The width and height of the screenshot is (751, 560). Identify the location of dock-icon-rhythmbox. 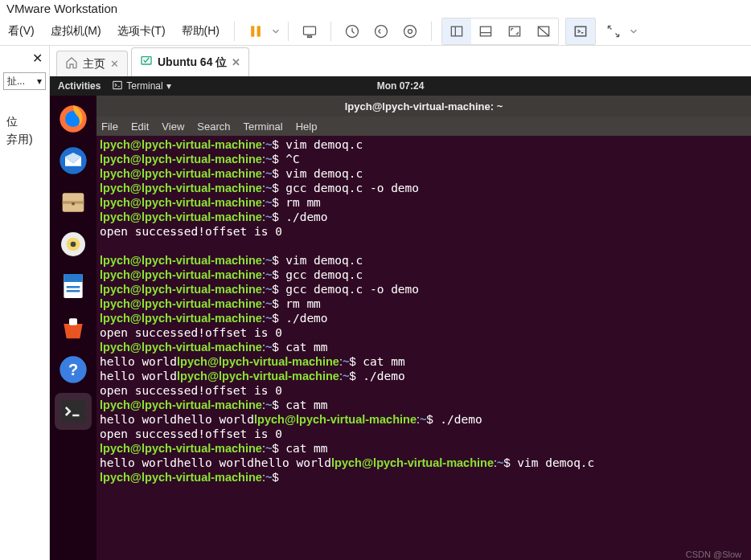
(73, 244).